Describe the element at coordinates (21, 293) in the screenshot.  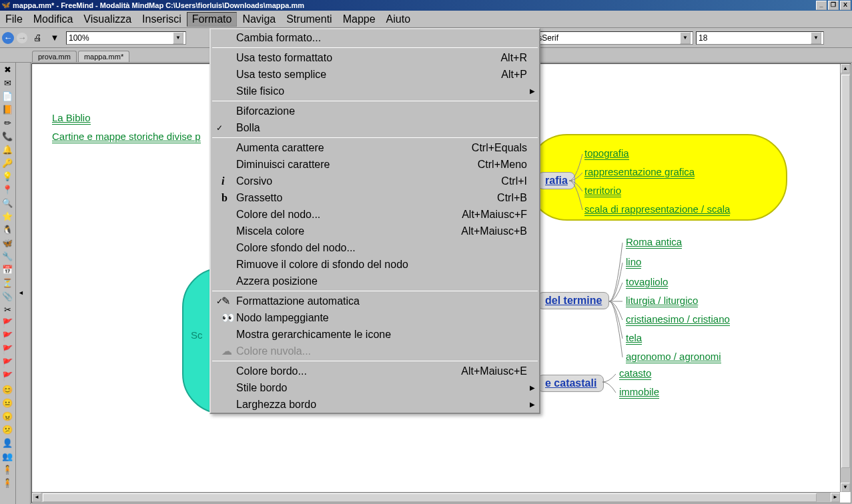
I see `collapse-handle: ◄` at that location.